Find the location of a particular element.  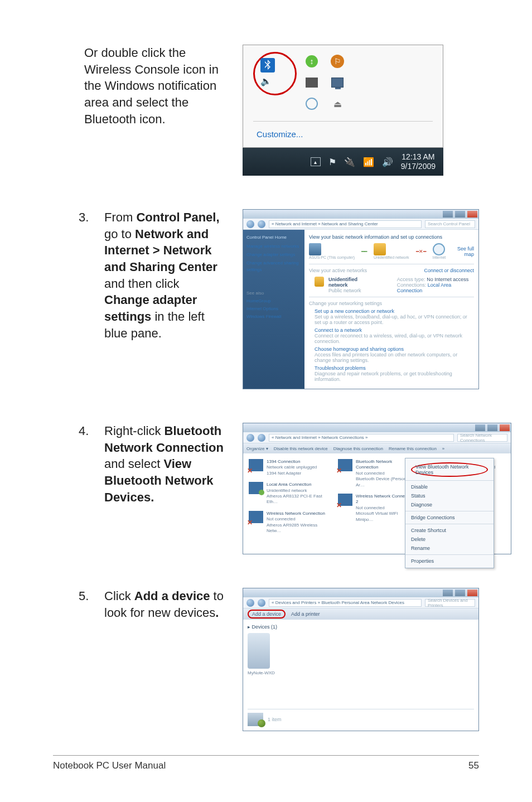

setup-connection-link: Set up a new connection or network is located at coordinates (394, 311).